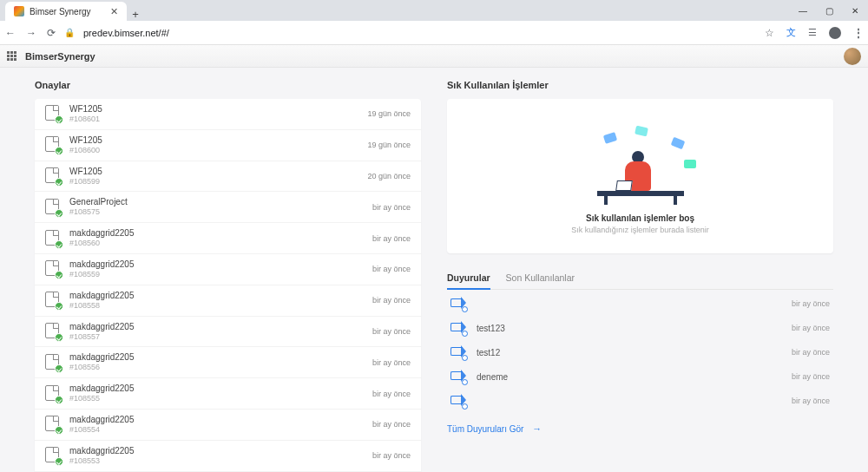 This screenshot has height=472, width=868. I want to click on approval-id: #108553, so click(102, 462).